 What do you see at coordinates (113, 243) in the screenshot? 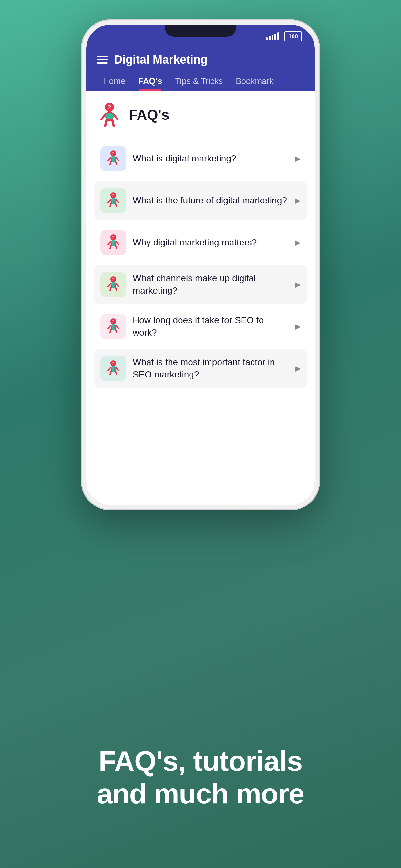
I see `faq-icon-3: ?` at bounding box center [113, 243].